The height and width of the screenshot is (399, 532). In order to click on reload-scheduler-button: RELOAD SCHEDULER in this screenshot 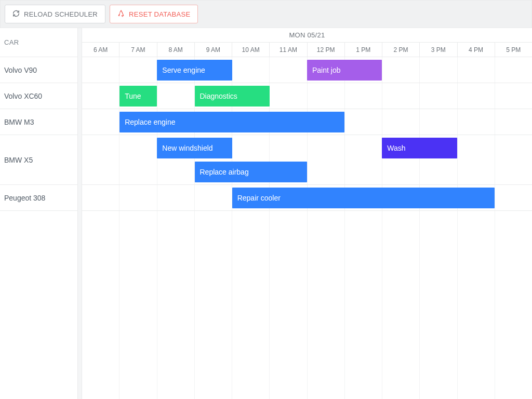, I will do `click(55, 14)`.